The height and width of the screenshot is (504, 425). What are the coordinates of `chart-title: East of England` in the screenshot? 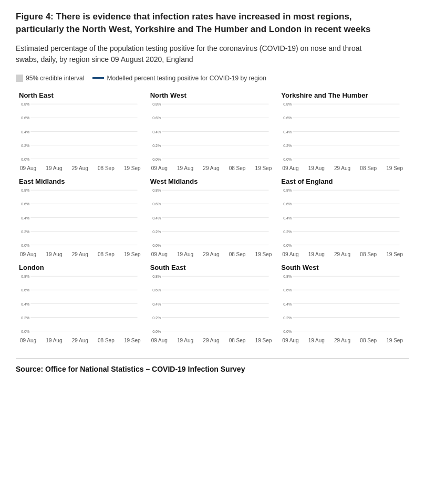 It's located at (343, 182).